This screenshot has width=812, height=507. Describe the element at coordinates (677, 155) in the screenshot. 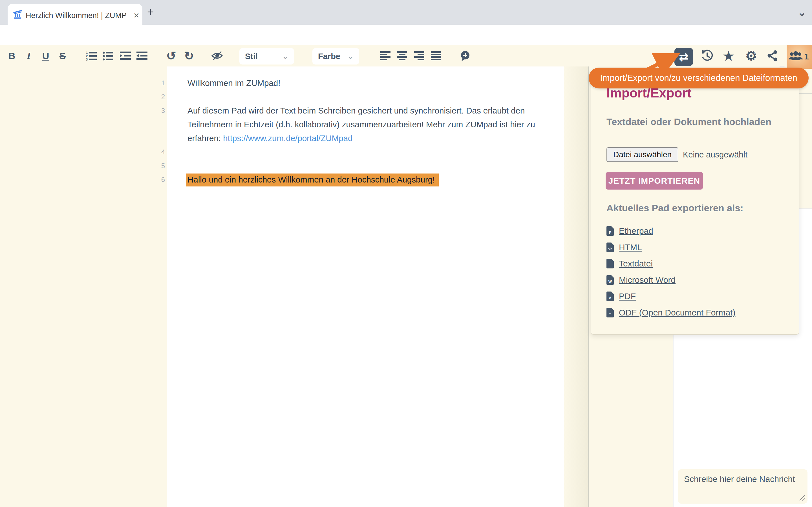

I see `file-chooser-row: Datei auswählen Keine ausgewählt` at that location.